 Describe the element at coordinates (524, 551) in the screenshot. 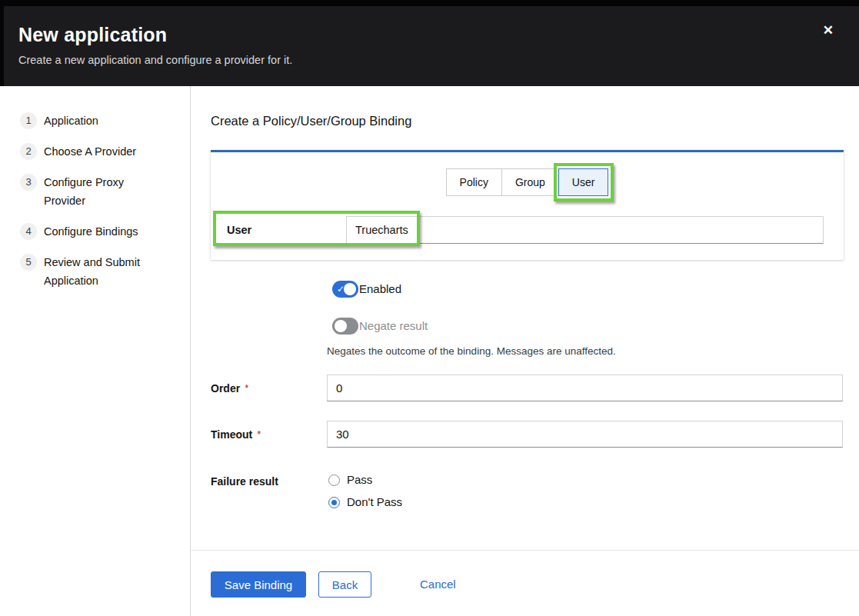

I see `footer-divider` at that location.